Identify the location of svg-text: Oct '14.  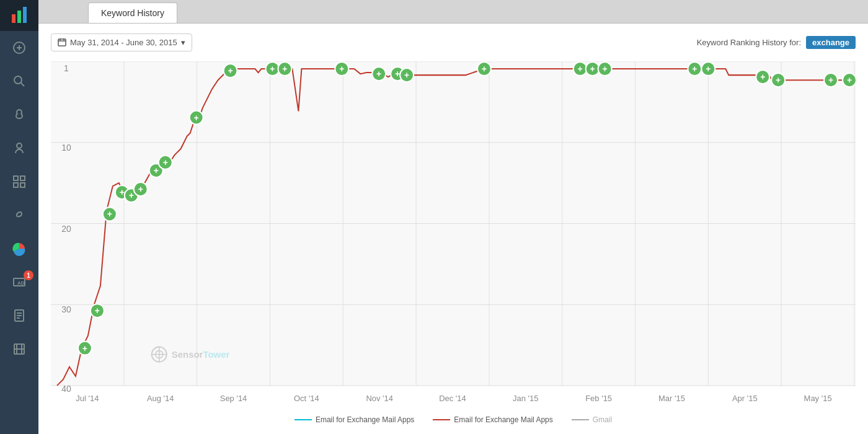
(306, 398).